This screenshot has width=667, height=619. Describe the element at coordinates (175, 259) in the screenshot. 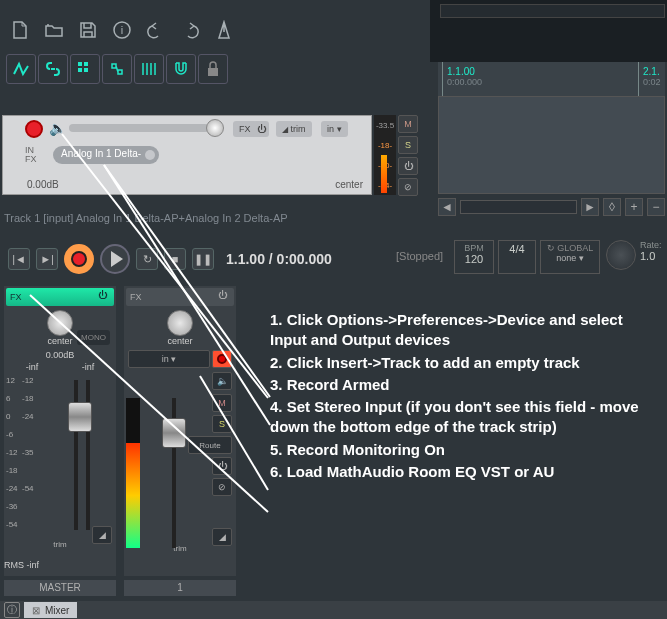

I see `stop-button: ■` at that location.